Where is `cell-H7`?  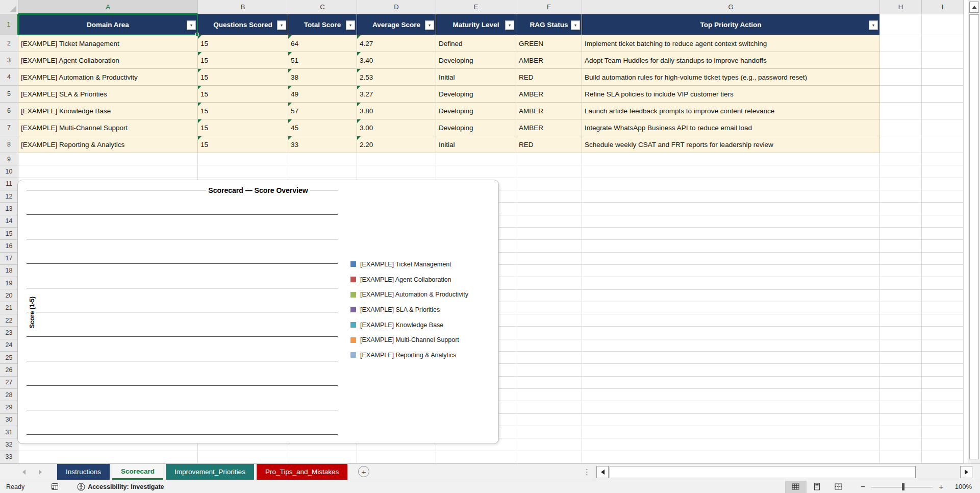 cell-H7 is located at coordinates (901, 128).